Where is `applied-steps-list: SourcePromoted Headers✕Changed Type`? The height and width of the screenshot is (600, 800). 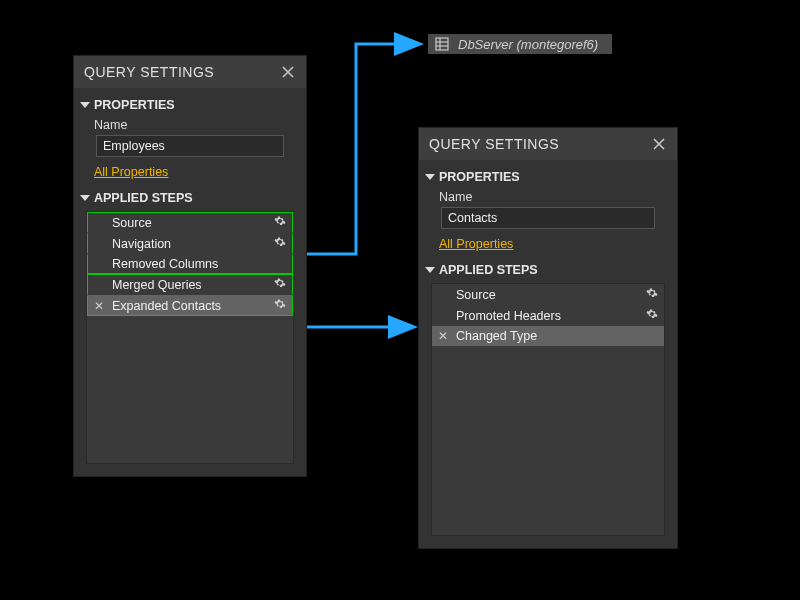
applied-steps-list: SourcePromoted Headers✕Changed Type is located at coordinates (548, 410).